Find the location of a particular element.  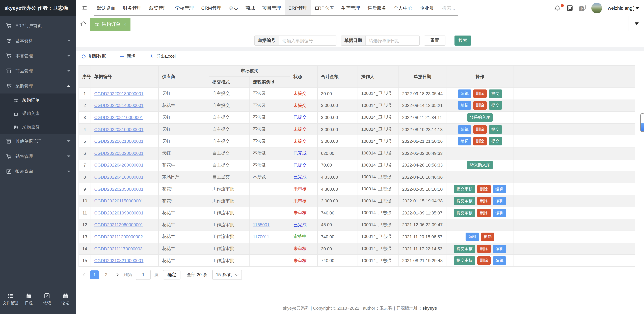

sidebar-item-4: 商品管理 is located at coordinates (38, 71).